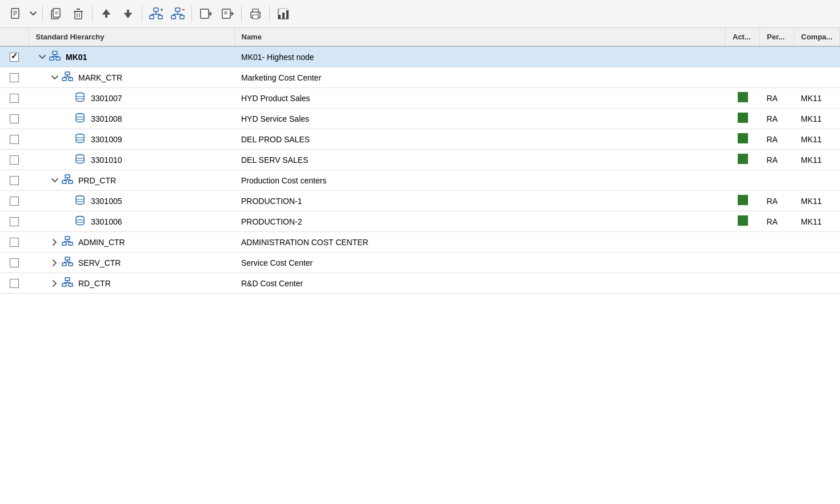 The image size is (840, 504). I want to click on import-button, so click(206, 14).